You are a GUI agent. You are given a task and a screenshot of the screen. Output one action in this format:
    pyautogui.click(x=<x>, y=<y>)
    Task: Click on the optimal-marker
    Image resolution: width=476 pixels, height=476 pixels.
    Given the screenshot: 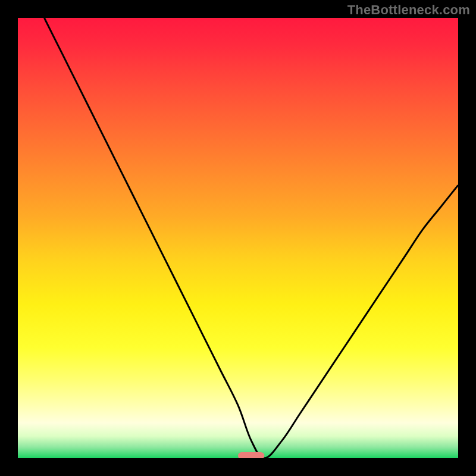 What is the action you would take?
    pyautogui.click(x=251, y=455)
    